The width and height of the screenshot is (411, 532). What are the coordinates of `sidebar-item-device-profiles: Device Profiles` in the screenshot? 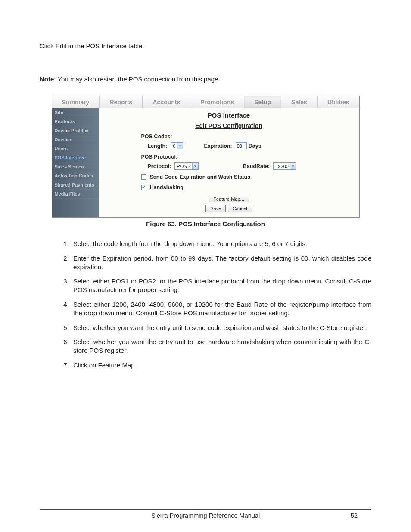 It's located at (75, 131).